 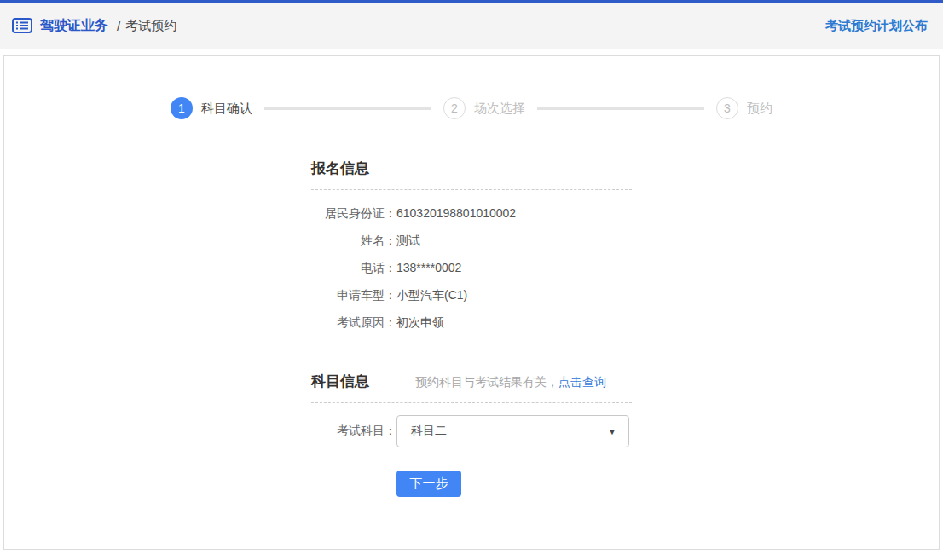 I want to click on header-bar: 驾驶证业务 / 考试预约 考试预约计划公布, so click(x=472, y=24).